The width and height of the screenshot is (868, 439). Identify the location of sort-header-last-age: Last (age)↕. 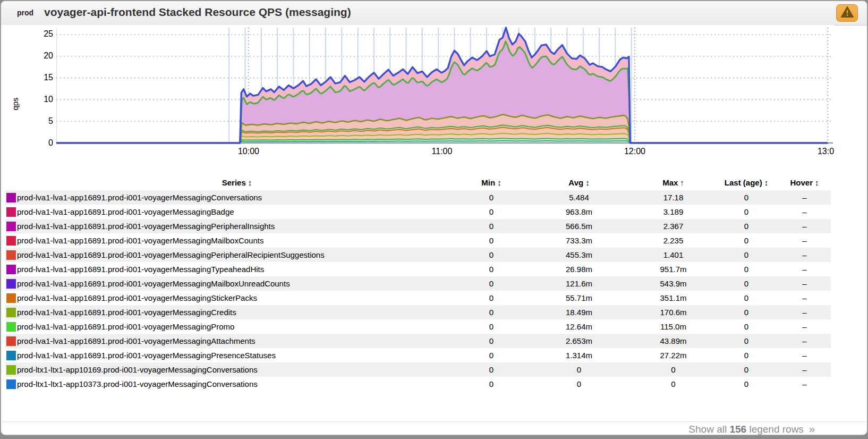
(746, 182).